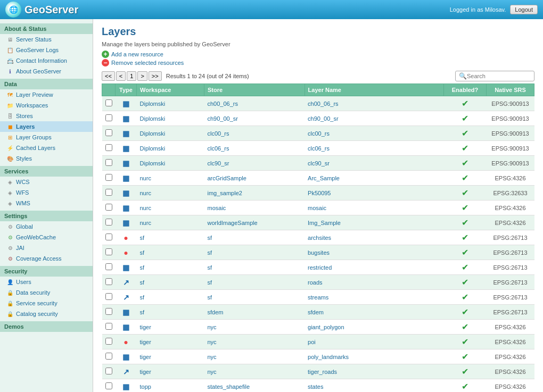 The height and width of the screenshot is (392, 543). Describe the element at coordinates (46, 314) in the screenshot. I see `sidebar-item-catalog-security: 🔒 Catalog security` at that location.